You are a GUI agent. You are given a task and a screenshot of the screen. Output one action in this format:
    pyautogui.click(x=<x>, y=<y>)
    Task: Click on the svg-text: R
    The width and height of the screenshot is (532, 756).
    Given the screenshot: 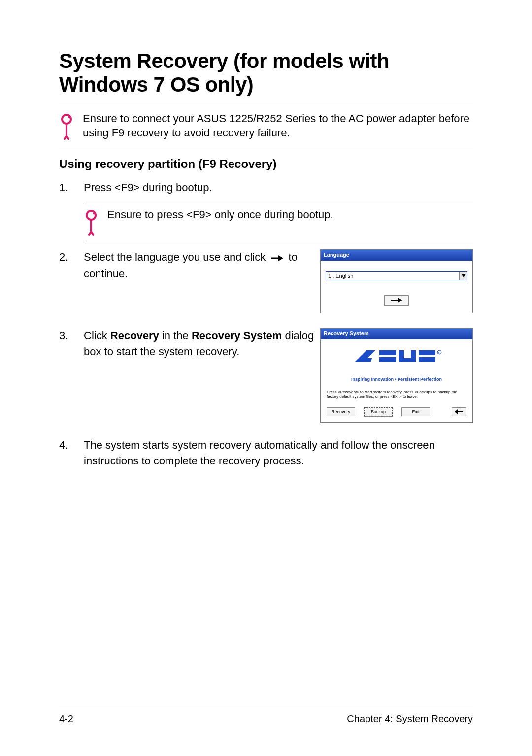 What is the action you would take?
    pyautogui.click(x=439, y=353)
    